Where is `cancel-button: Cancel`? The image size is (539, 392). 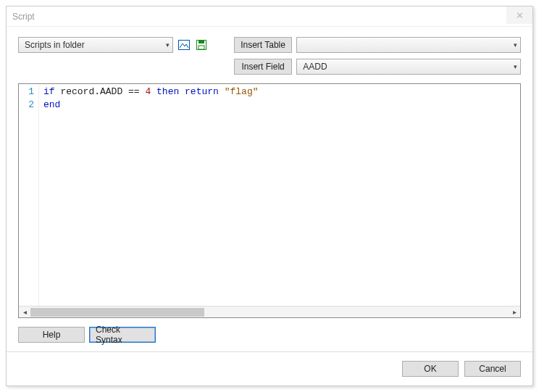 cancel-button: Cancel is located at coordinates (493, 369).